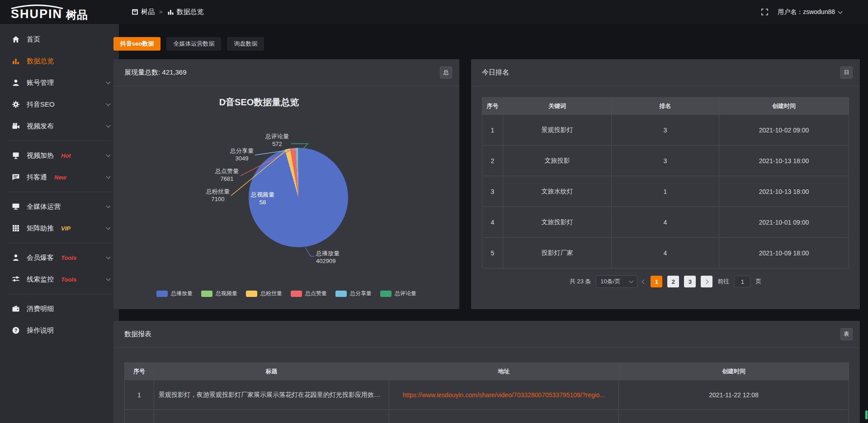  Describe the element at coordinates (759, 282) in the screenshot. I see `goto-unit-label: 页` at that location.